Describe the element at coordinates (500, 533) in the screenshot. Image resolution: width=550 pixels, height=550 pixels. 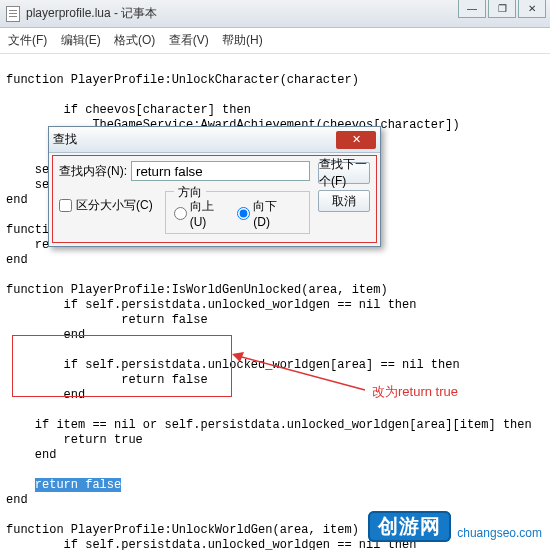
I see `logo-subtext: chuangseo.com` at that location.